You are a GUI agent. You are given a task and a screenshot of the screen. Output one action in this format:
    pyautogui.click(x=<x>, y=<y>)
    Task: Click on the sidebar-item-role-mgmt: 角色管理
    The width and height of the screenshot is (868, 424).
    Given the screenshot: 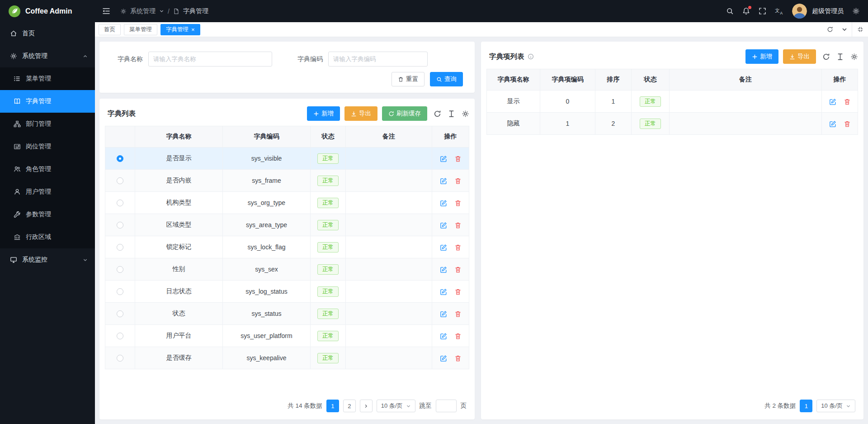 What is the action you would take?
    pyautogui.click(x=47, y=169)
    